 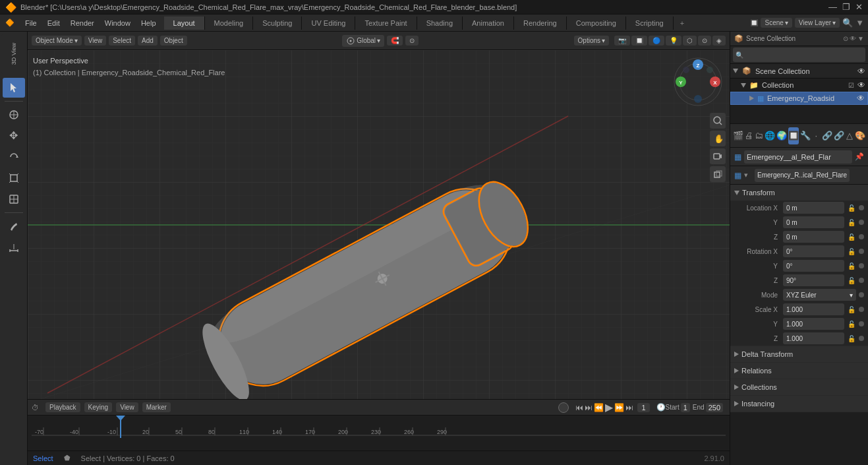 I want to click on menu-render: Render, so click(x=82, y=23).